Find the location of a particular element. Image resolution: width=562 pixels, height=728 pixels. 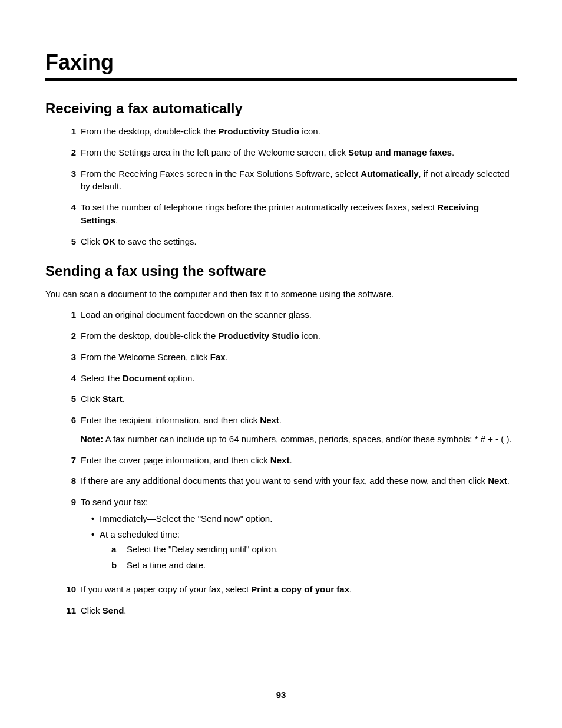

step-item: 10If you want a paper copy of your fax, … is located at coordinates (290, 589).